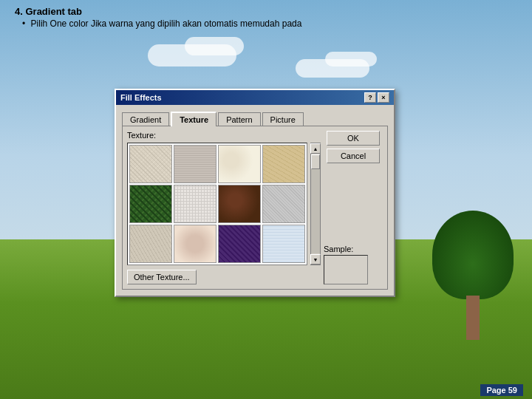 The width and height of the screenshot is (532, 399). What do you see at coordinates (141, 98) in the screenshot?
I see `dialog-title: Fill Effects` at bounding box center [141, 98].